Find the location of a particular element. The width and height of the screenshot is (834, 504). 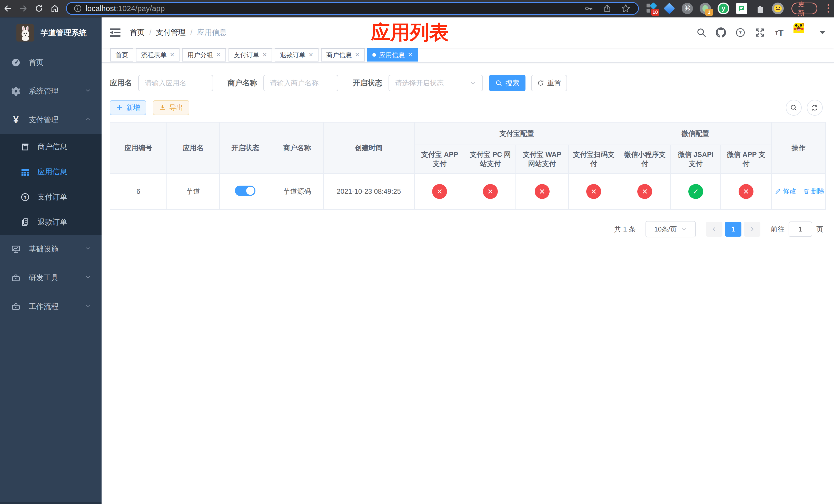

breadcrumb-payment: 支付管理 is located at coordinates (171, 32).